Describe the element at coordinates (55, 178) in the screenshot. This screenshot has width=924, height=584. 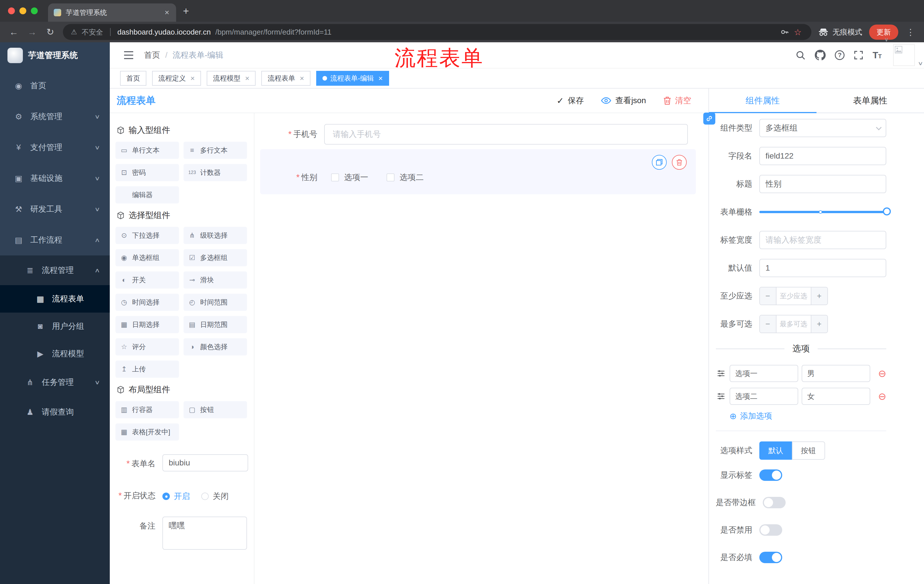
I see `sidebar-item-infrastructure: ▣ 基础设施 ∨` at that location.